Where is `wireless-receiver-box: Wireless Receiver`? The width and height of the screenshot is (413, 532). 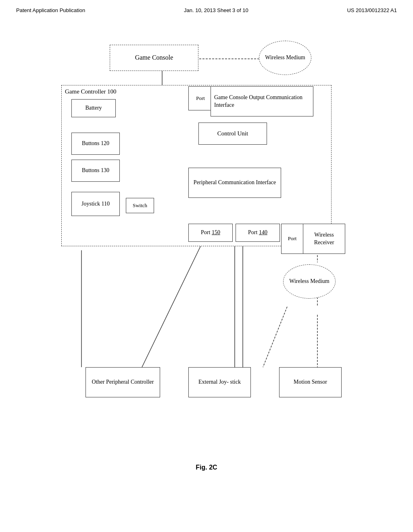 wireless-receiver-box: Wireless Receiver is located at coordinates (324, 239).